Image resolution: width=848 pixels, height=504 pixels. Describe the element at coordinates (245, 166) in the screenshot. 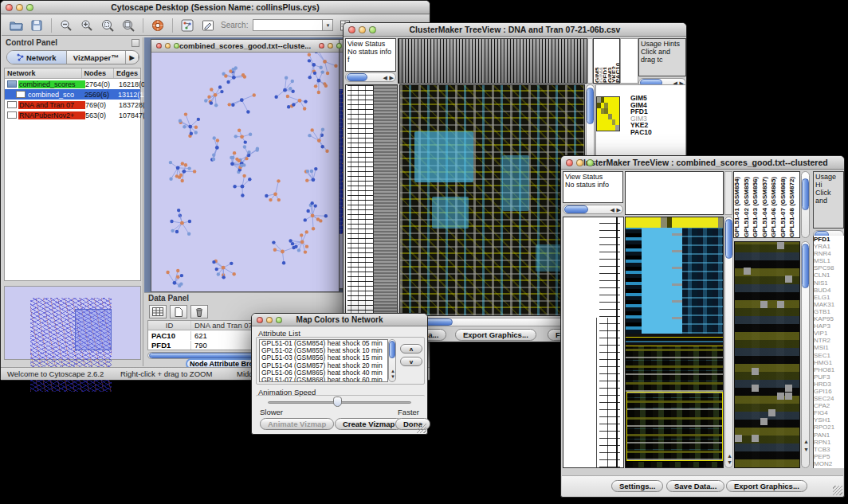

I see `network-frame-main: combined_scores_good.txt--cluste...` at that location.